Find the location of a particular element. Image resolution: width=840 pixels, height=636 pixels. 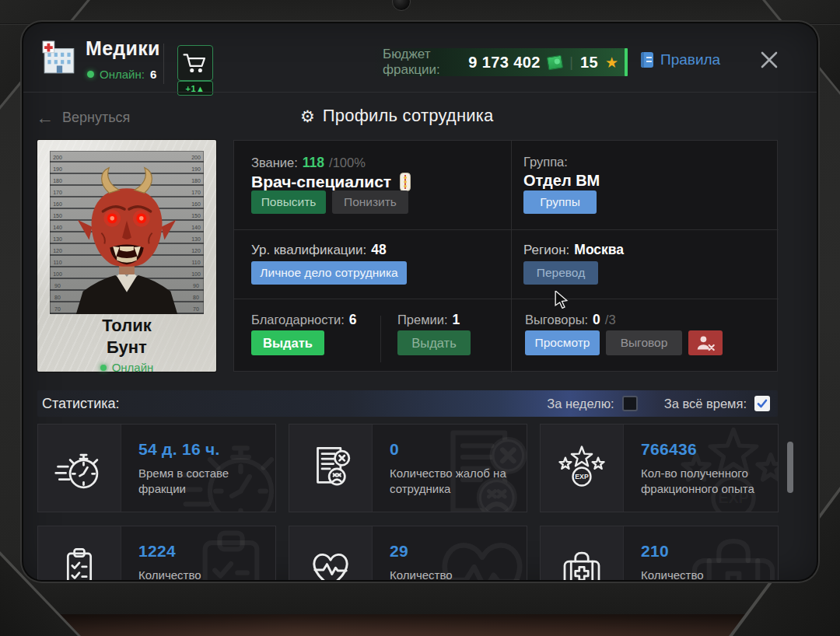

employee-photo-card: 200190180170160150140130120110100908070 … is located at coordinates (127, 256).